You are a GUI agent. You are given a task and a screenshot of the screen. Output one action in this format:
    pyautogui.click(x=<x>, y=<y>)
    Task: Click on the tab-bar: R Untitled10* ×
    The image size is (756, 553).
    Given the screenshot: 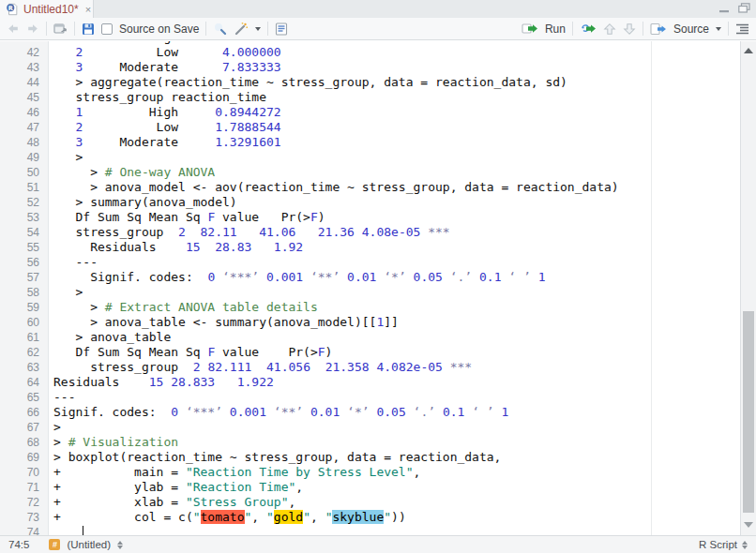 What is the action you would take?
    pyautogui.click(x=378, y=9)
    